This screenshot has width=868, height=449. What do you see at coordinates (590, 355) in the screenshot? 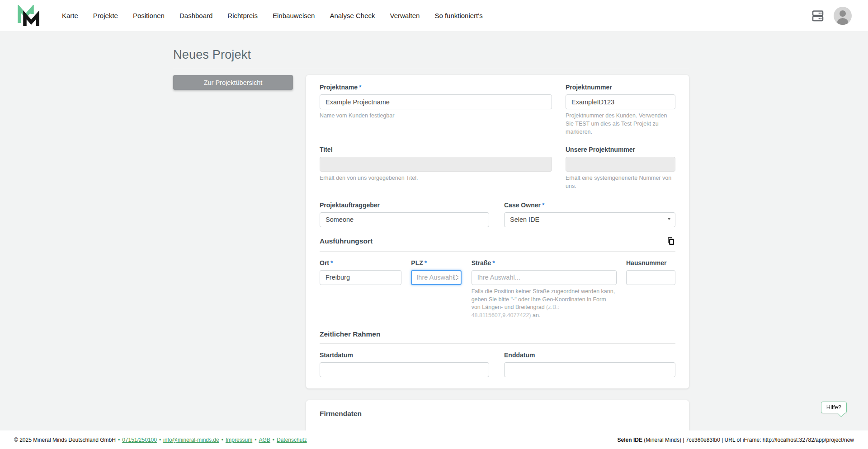
I see `enddatum-label: Enddatum` at bounding box center [590, 355].